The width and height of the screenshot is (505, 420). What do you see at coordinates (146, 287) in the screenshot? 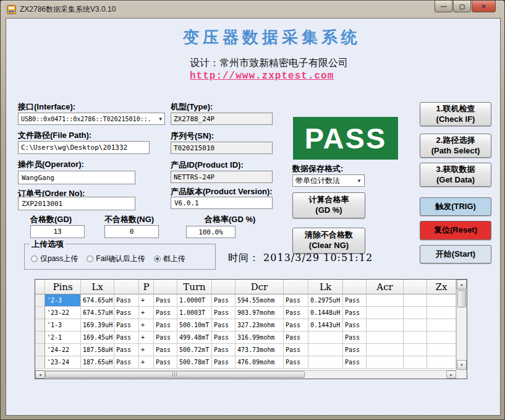
I see `column-header: P` at bounding box center [146, 287].